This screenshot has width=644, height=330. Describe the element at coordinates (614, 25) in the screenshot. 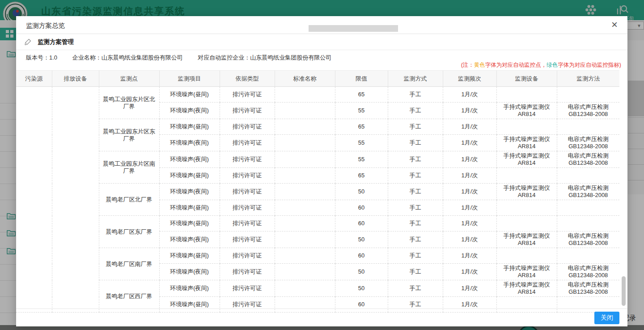

I see `close-icon: ×` at that location.